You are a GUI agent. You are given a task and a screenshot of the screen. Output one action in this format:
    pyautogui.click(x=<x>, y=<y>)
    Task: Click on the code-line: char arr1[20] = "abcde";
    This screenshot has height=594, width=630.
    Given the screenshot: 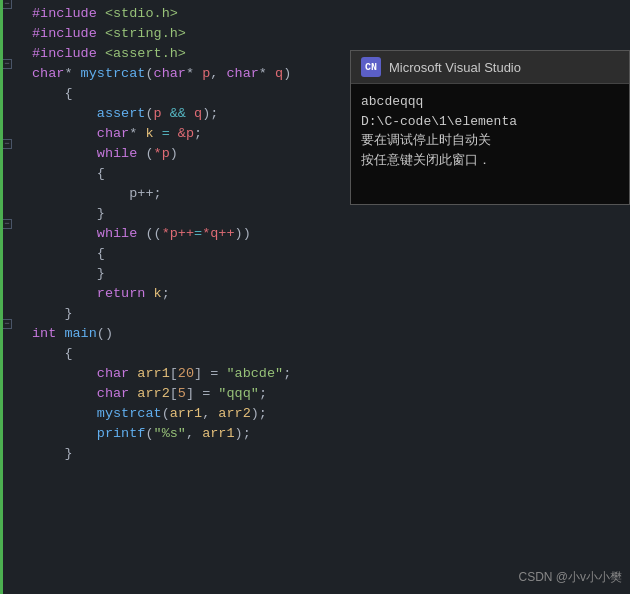 What is the action you would take?
    pyautogui.click(x=315, y=374)
    